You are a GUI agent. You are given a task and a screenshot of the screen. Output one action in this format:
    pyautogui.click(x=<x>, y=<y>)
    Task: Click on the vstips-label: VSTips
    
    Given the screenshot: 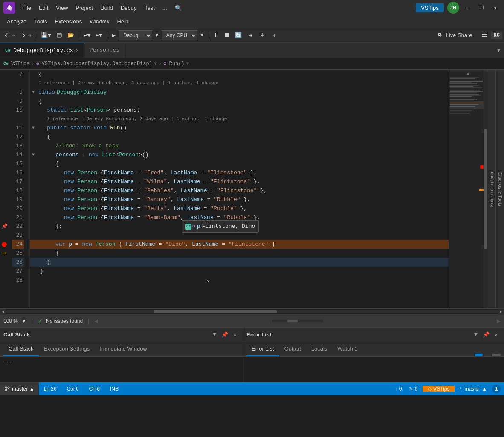 What is the action you would take?
    pyautogui.click(x=441, y=389)
    